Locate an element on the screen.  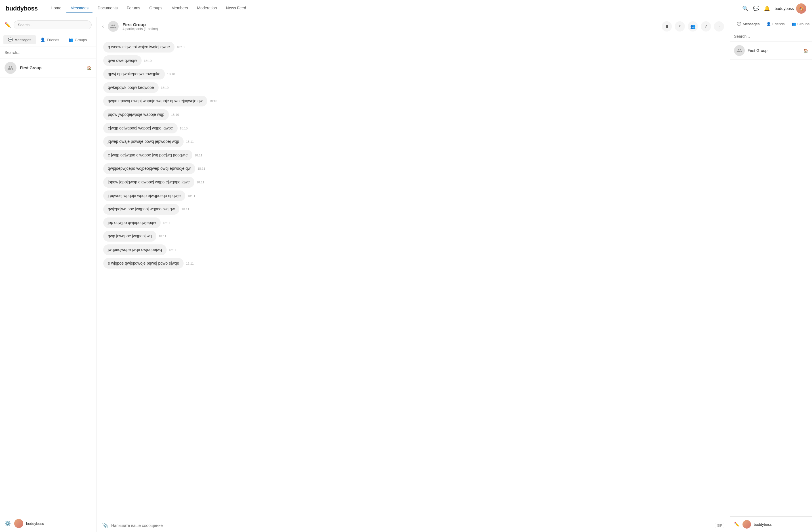
nav-news-feed: News Feed is located at coordinates (236, 8).